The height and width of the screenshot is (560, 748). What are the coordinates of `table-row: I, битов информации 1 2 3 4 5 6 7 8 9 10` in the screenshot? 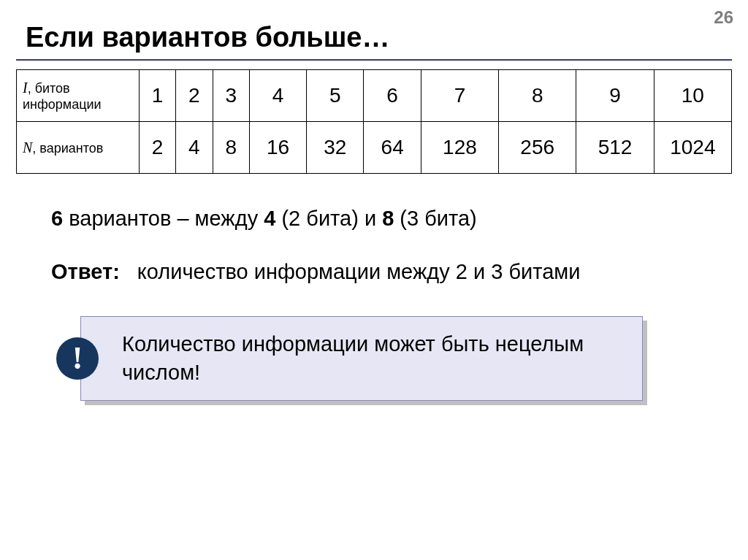 It's located at (374, 96).